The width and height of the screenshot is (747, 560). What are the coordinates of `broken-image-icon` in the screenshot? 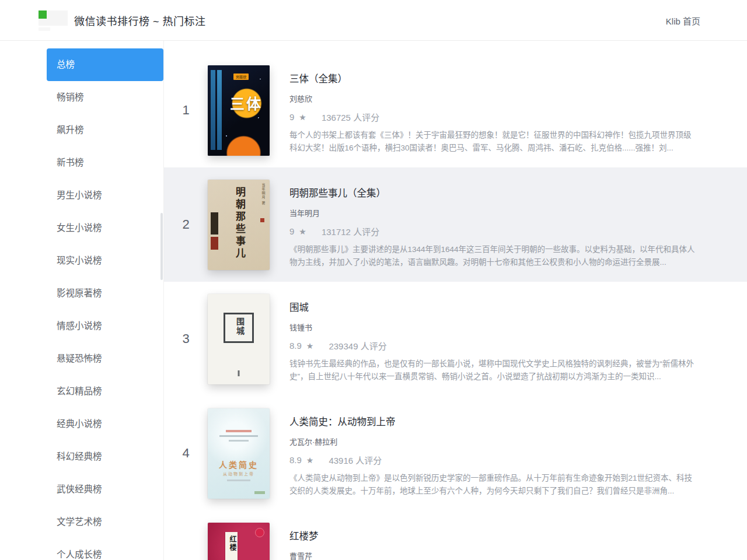 It's located at (43, 15).